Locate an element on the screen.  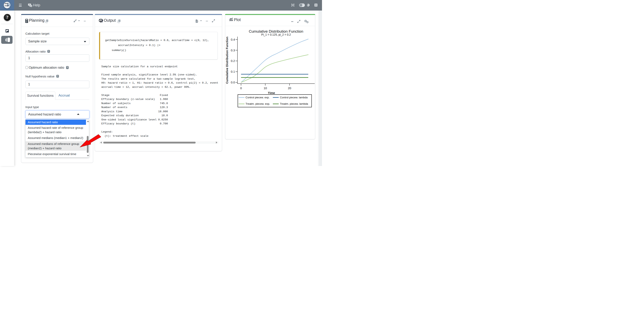
svg-text: 0.2 is located at coordinates (233, 61).